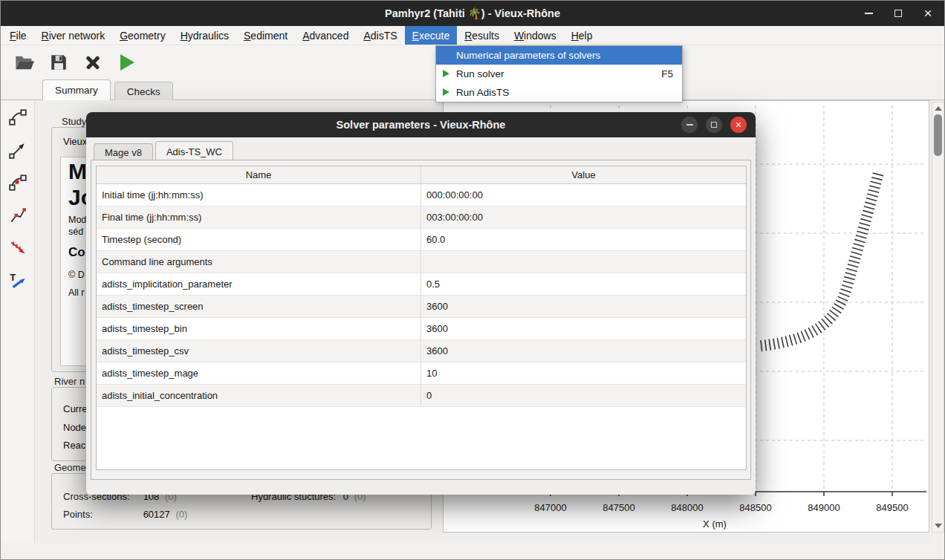  Describe the element at coordinates (128, 62) in the screenshot. I see `run-play-icon` at that location.